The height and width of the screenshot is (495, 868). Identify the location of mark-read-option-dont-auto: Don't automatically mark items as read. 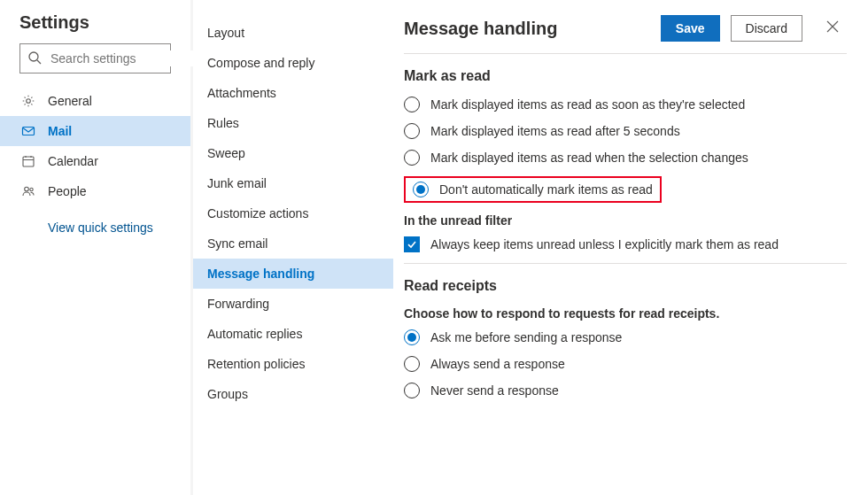
(533, 189).